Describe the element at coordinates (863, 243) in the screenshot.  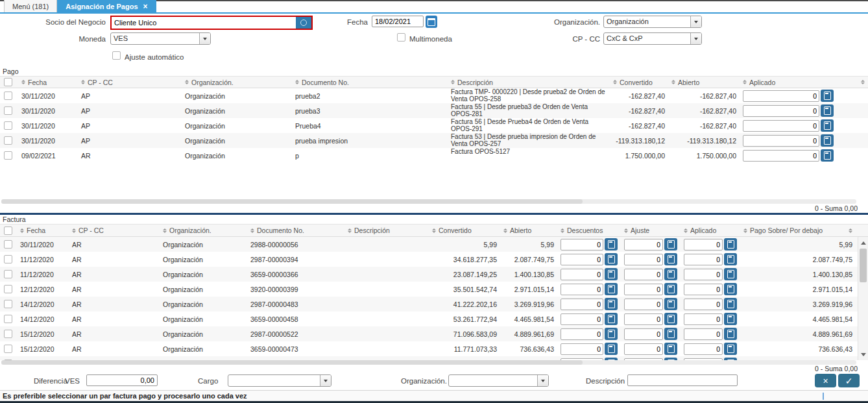
I see `scroll-up-button` at that location.